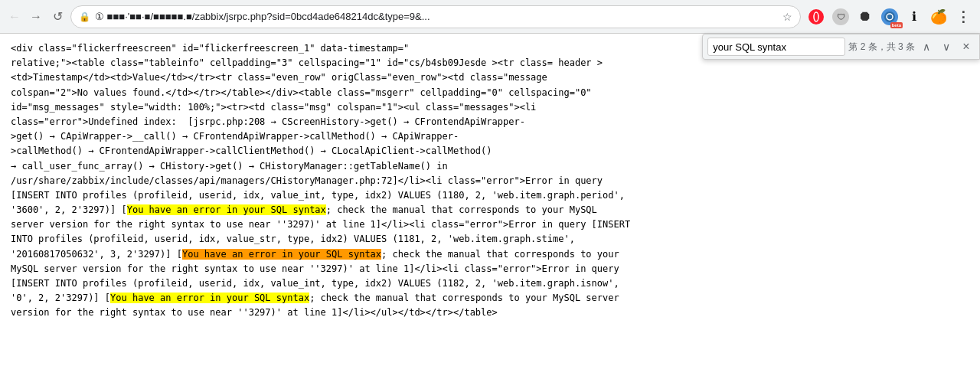 The width and height of the screenshot is (980, 389). What do you see at coordinates (210, 298) in the screenshot?
I see `highlight-sql-error-3: You have an error in your SQL syntax` at bounding box center [210, 298].